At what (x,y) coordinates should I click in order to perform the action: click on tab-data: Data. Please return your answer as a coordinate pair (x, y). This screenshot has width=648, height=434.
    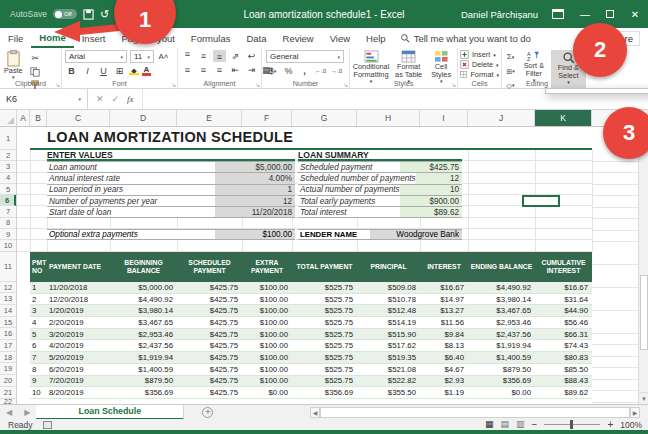
    Looking at the image, I should click on (256, 38).